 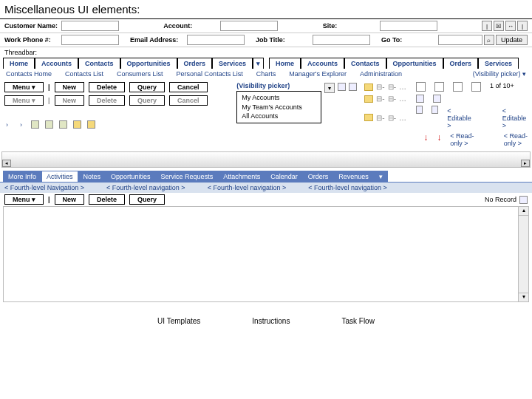 I want to click on link-administration: Administration, so click(x=381, y=74).